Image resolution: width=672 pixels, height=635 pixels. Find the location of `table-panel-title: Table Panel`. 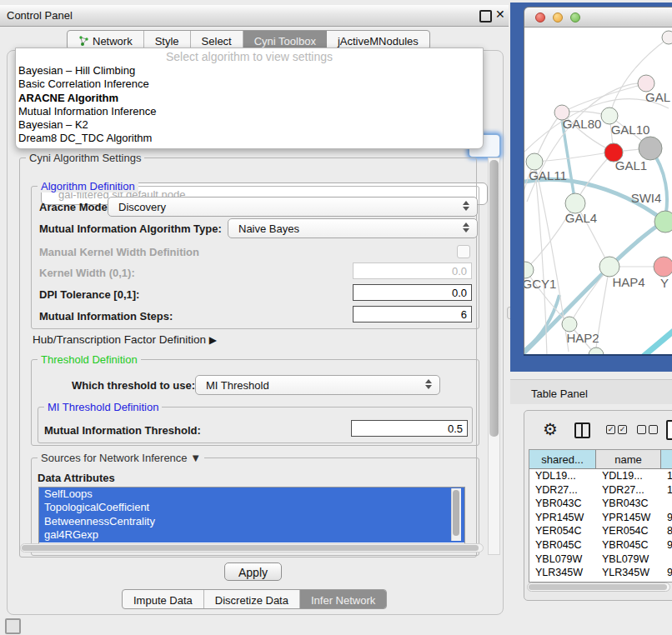

table-panel-title: Table Panel is located at coordinates (559, 393).